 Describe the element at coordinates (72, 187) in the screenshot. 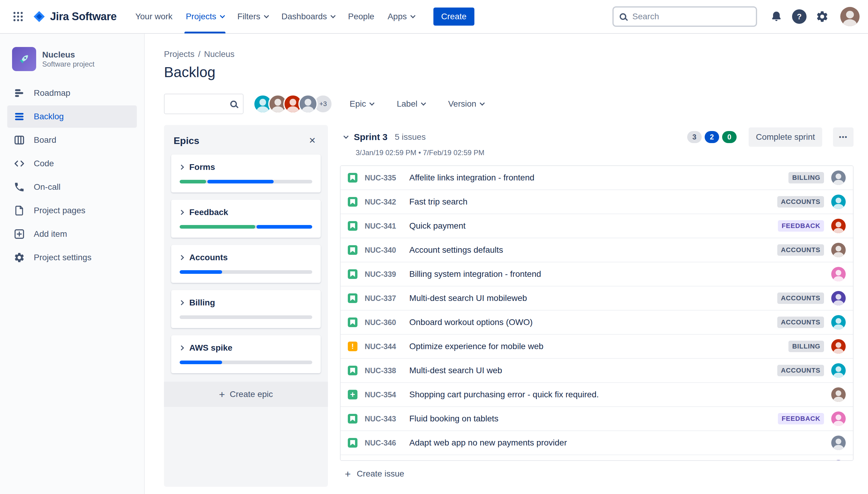

I see `sidebar-item-oncall: On-call` at that location.